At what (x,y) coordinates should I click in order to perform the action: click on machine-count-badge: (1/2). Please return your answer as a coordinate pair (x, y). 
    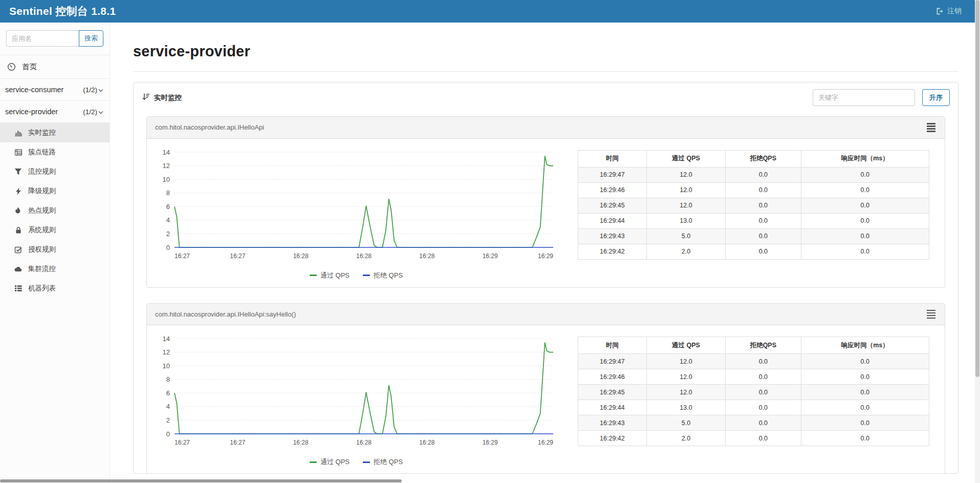
    Looking at the image, I should click on (90, 112).